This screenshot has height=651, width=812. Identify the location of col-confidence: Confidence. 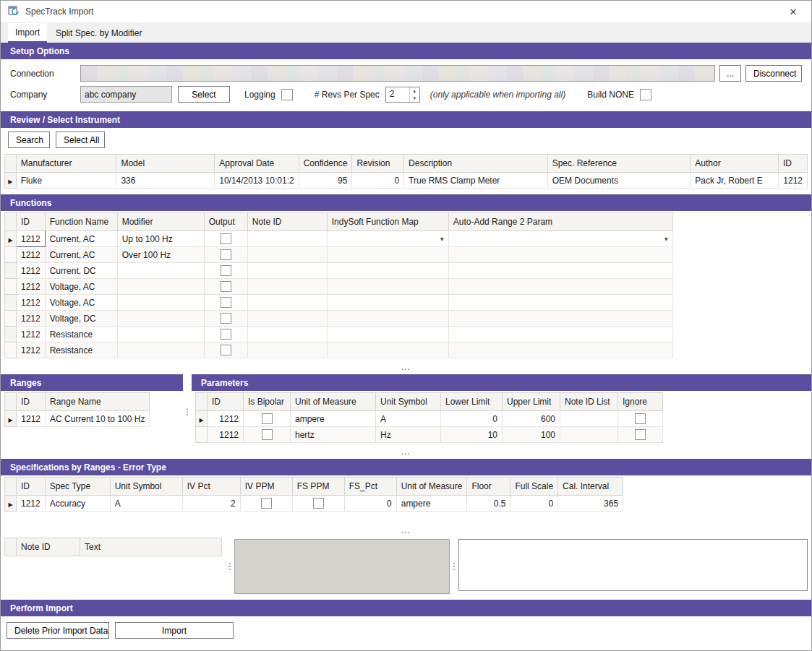
(325, 163).